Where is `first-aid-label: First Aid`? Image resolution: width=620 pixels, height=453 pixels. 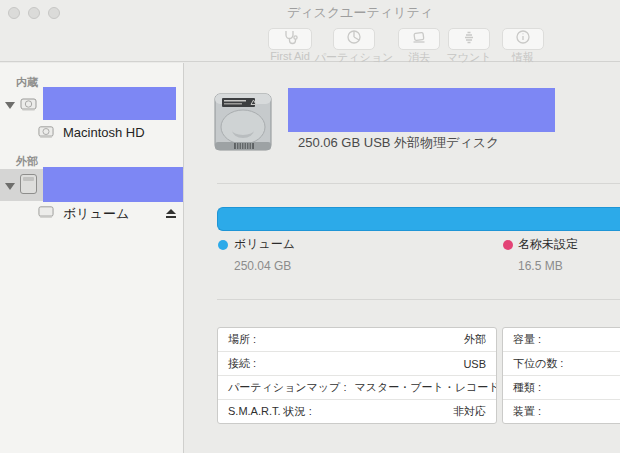
first-aid-label: First Aid is located at coordinates (290, 56).